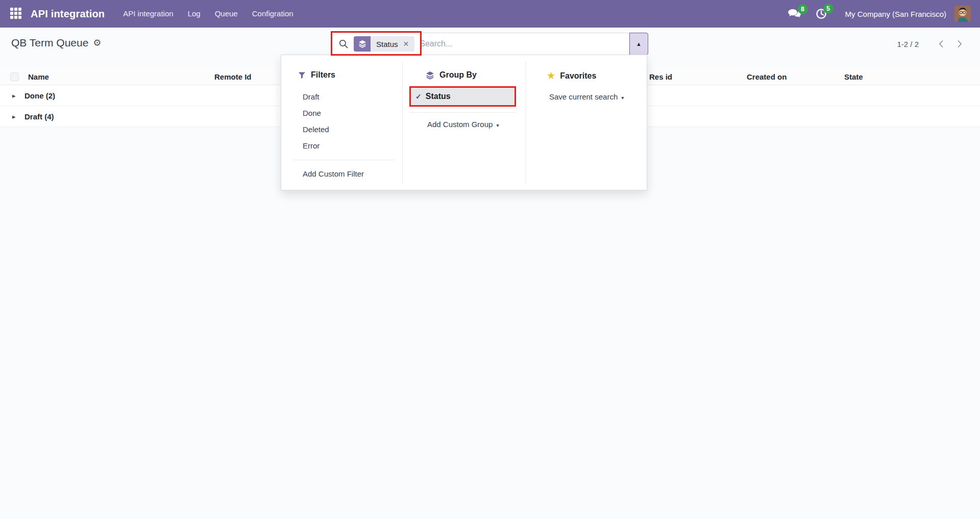 This screenshot has height=519, width=980. Describe the element at coordinates (16, 14) in the screenshot. I see `apps-grid-icon` at that location.